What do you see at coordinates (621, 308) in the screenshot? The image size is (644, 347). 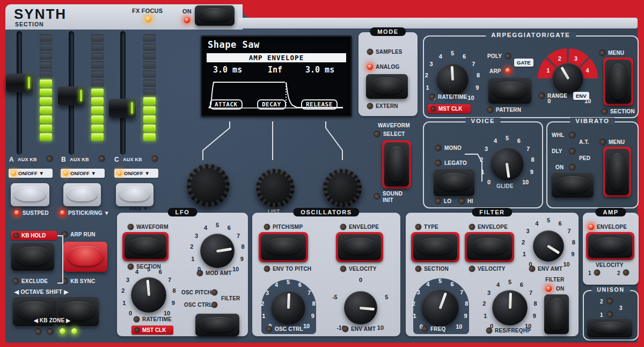 I see `unison-3-label: 3` at bounding box center [621, 308].